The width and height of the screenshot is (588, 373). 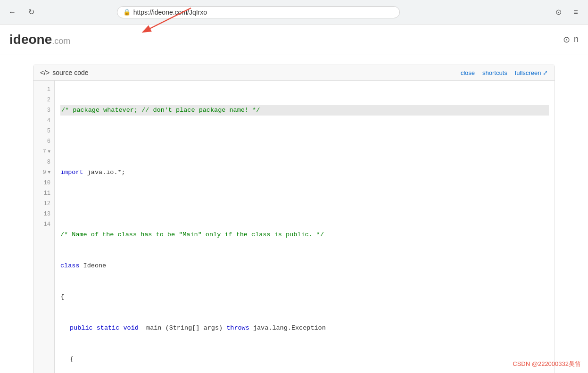 What do you see at coordinates (576, 12) in the screenshot?
I see `menu-icon-btn: ≡` at bounding box center [576, 12].